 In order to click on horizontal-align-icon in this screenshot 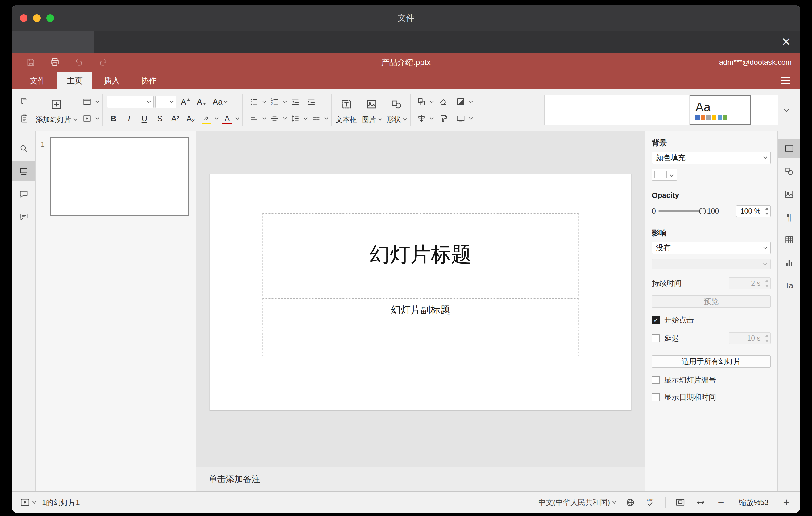, I will do `click(254, 119)`.